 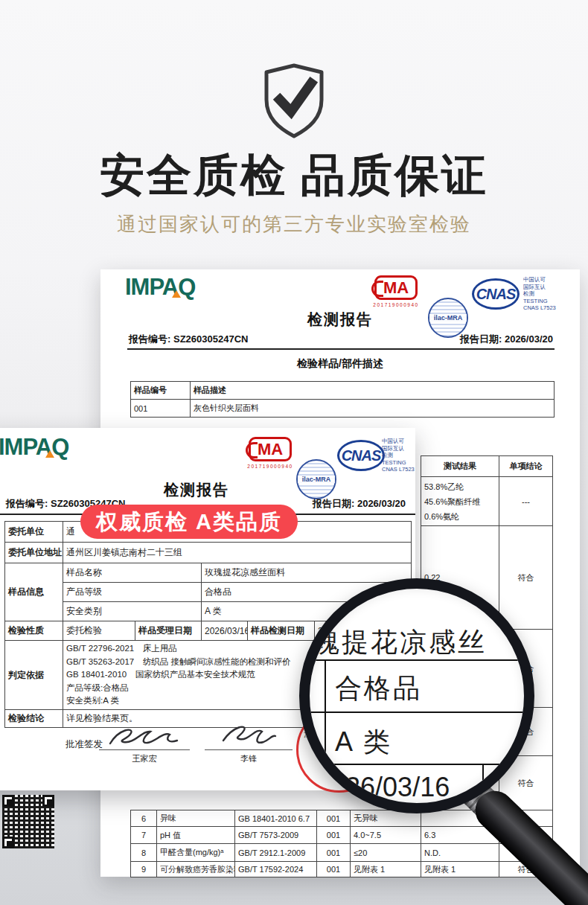 What do you see at coordinates (208, 553) in the screenshot?
I see `table-row: 委托单位地址 通州区川姜镇志南村二十三组` at bounding box center [208, 553].